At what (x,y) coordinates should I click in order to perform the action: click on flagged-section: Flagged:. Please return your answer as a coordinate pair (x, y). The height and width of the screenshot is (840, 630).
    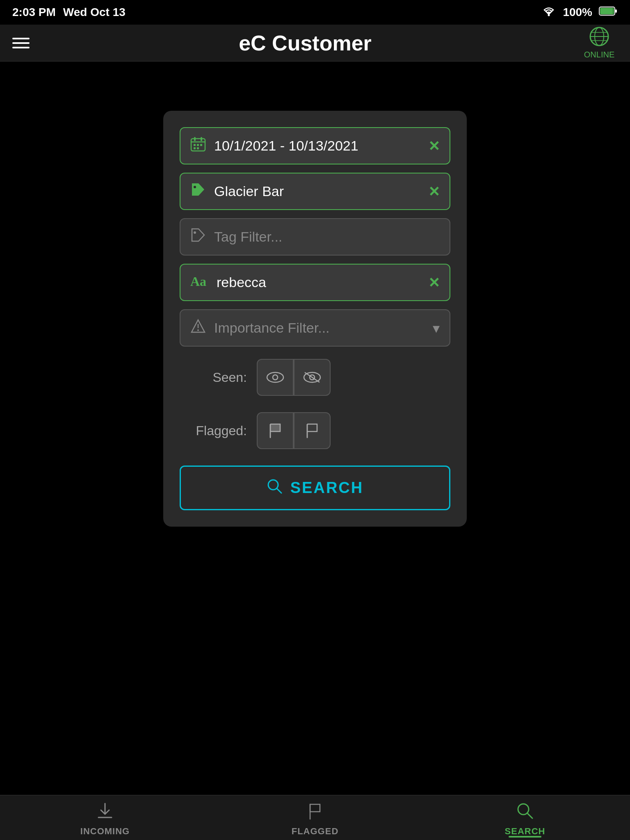
    Looking at the image, I should click on (315, 431).